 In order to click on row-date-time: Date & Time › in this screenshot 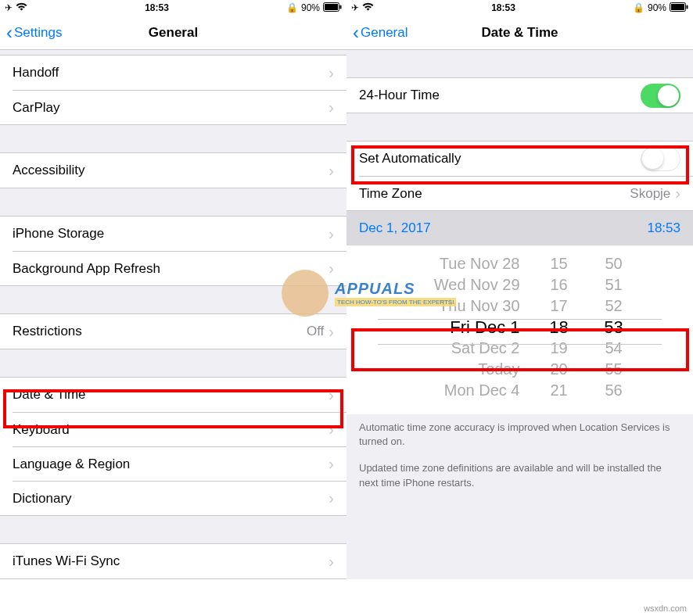, I will do `click(174, 395)`.